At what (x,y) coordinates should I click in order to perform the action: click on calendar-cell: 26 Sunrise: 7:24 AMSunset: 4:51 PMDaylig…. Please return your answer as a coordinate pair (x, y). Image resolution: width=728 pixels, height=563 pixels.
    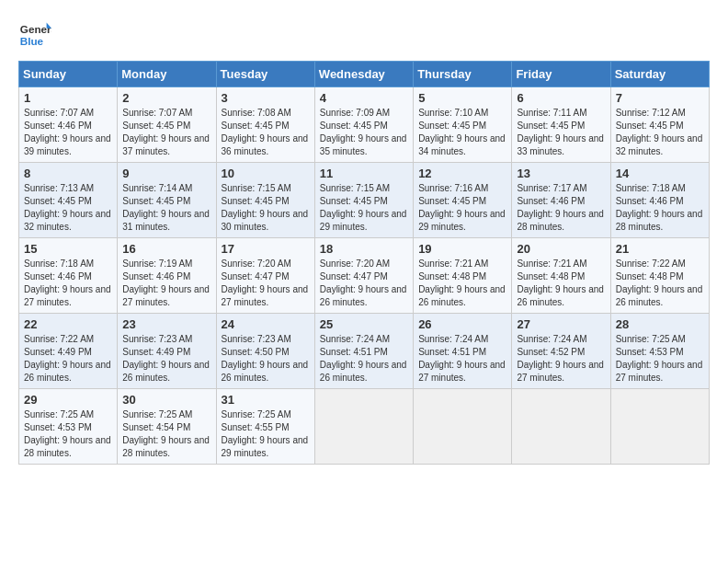
    Looking at the image, I should click on (463, 351).